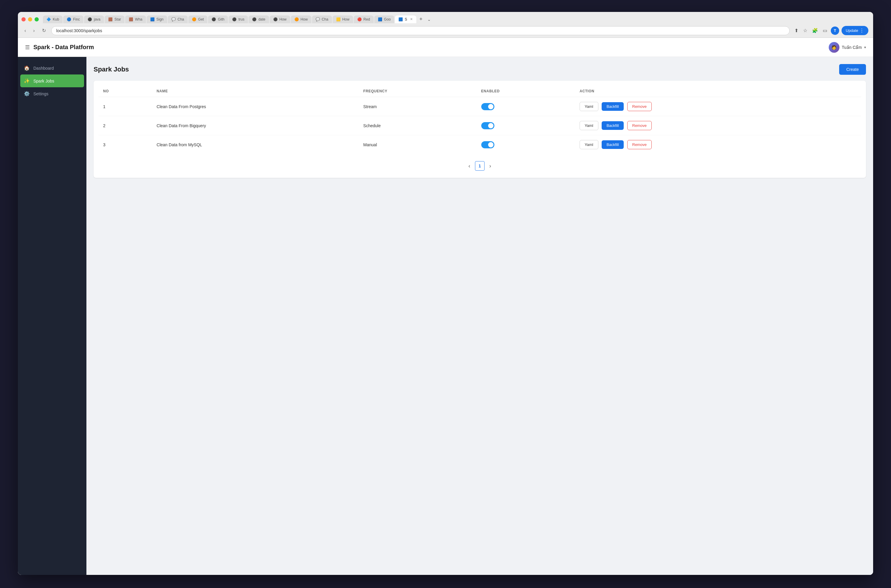 The width and height of the screenshot is (891, 588). Describe the element at coordinates (258, 20) in the screenshot. I see `browser-tab-11: ⚫ date` at that location.